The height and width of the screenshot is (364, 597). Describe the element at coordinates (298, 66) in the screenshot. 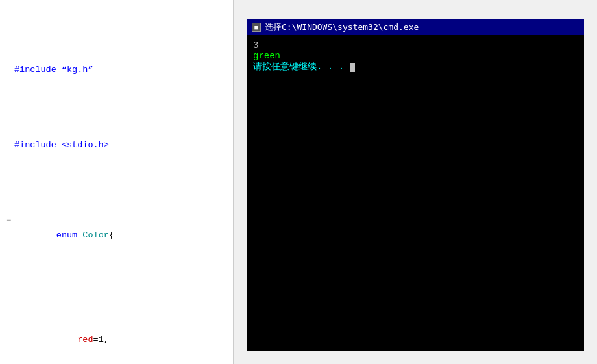

I see `cmd-prompt-text: 请按任意键继续. . .` at that location.